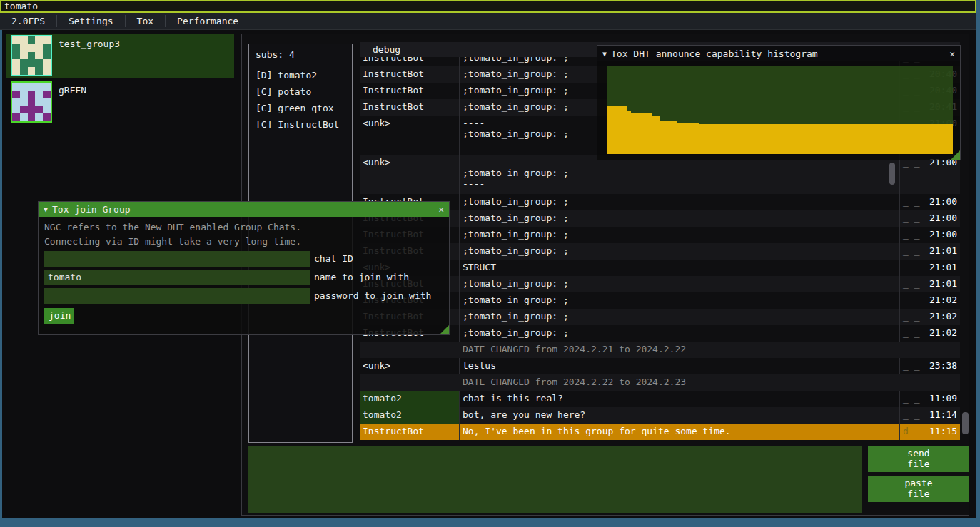  What do you see at coordinates (300, 66) in the screenshot?
I see `separator` at bounding box center [300, 66].